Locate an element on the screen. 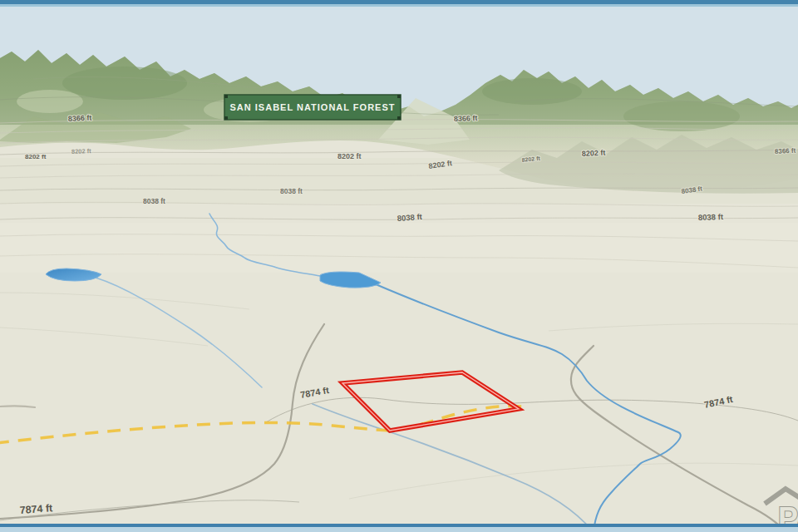 This screenshot has height=532, width=798. bottom-bar-dark is located at coordinates (399, 525).